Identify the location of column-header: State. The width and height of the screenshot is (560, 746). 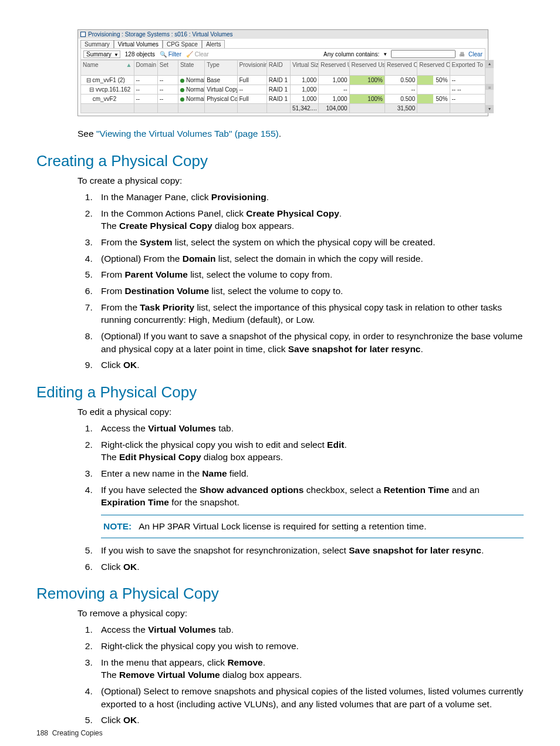
(191, 68).